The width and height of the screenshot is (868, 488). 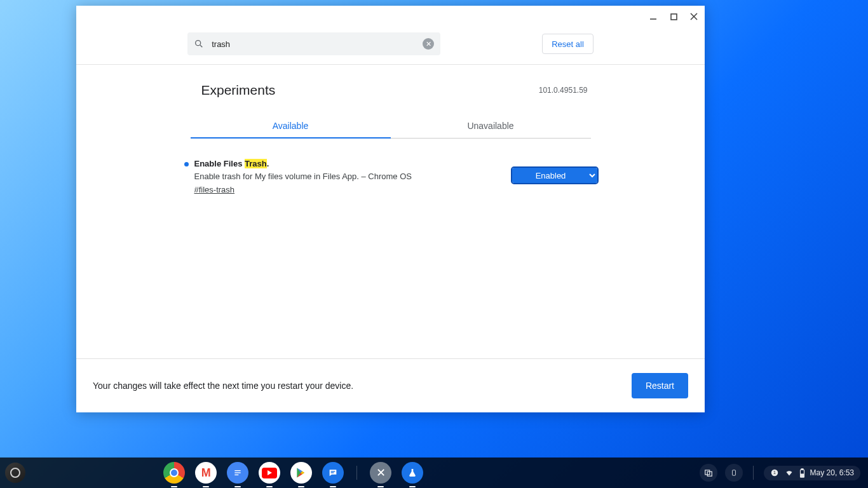 What do you see at coordinates (674, 17) in the screenshot?
I see `window-controls` at bounding box center [674, 17].